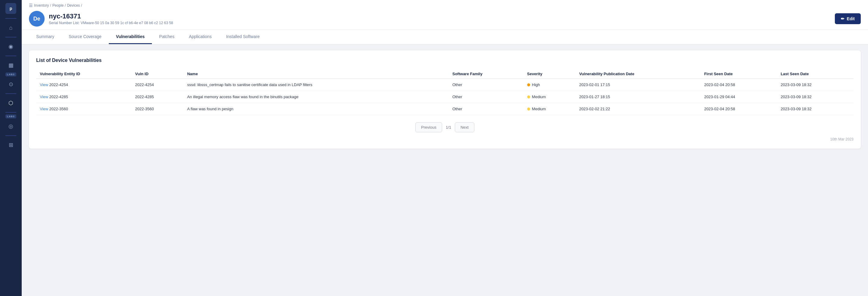 Image resolution: width=868 pixels, height=296 pixels. I want to click on device-header: De nyc-16371 Serial Number List: VMware-…, so click(445, 19).